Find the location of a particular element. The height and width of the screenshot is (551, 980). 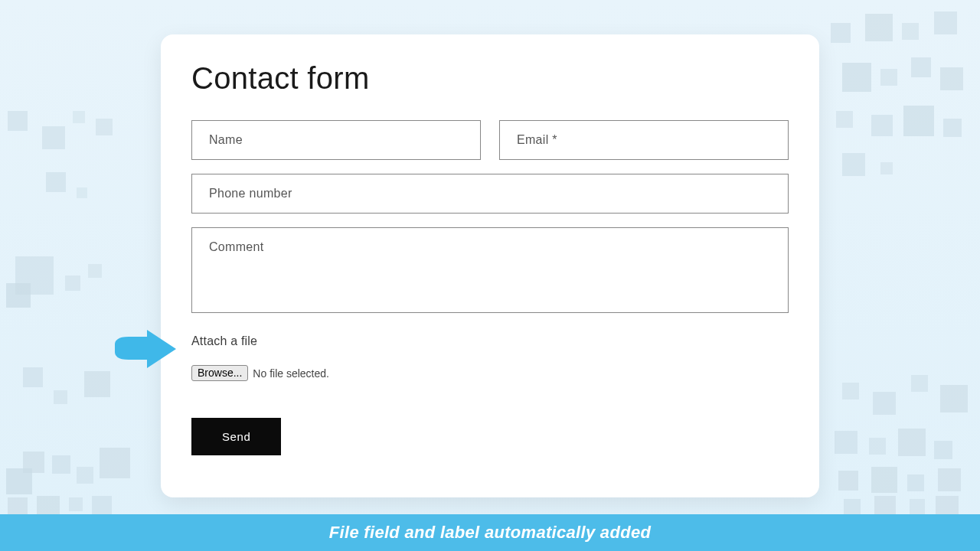

email-input: Email * is located at coordinates (644, 140).